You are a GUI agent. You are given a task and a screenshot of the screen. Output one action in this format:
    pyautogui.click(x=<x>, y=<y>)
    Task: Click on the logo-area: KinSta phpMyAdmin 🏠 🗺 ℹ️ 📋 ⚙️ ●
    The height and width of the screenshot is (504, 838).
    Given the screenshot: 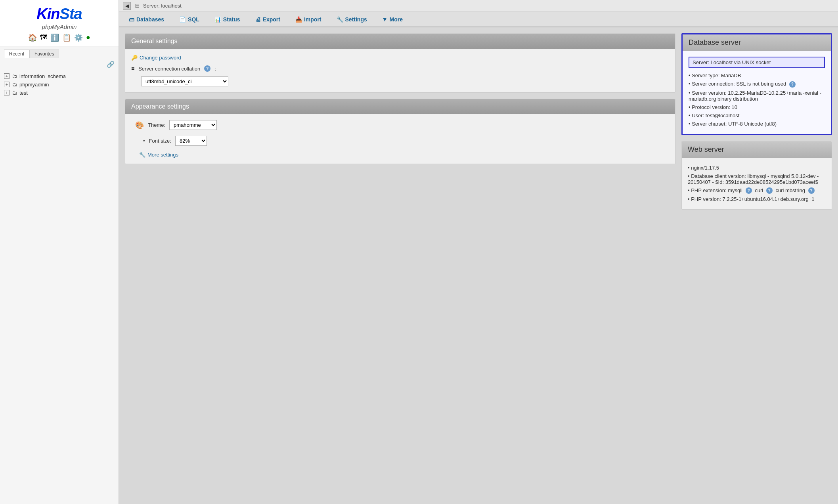 What is the action you would take?
    pyautogui.click(x=59, y=23)
    